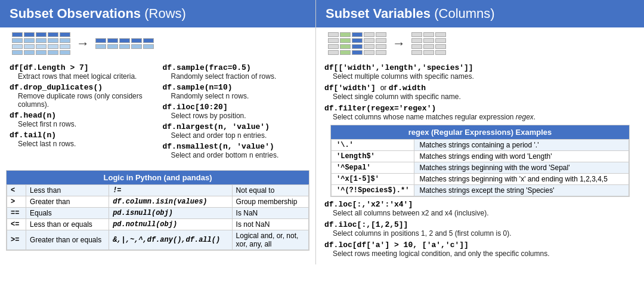 Image resolution: width=644 pixels, height=305 pixels. Describe the element at coordinates (158, 191) in the screenshot. I see `logic-table-row: < Less than != Not equal to` at that location.